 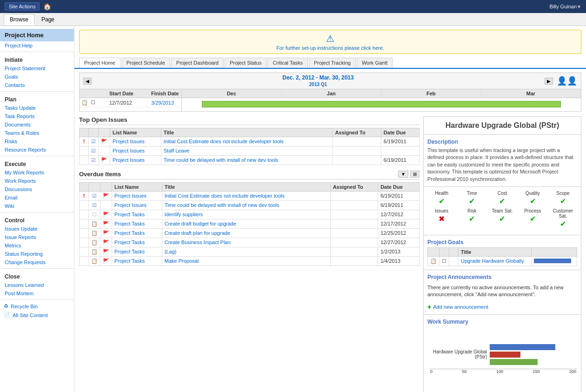 I want to click on sidebar: Project Home Project Help Initiate Proje…, so click(x=37, y=209).